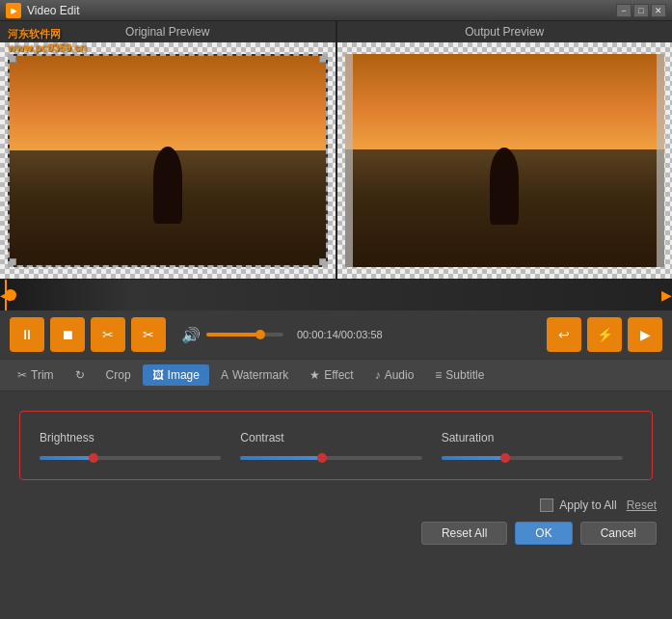 This screenshot has width=672, height=619. What do you see at coordinates (255, 375) in the screenshot?
I see `tab-watermark: A Watermark` at bounding box center [255, 375].